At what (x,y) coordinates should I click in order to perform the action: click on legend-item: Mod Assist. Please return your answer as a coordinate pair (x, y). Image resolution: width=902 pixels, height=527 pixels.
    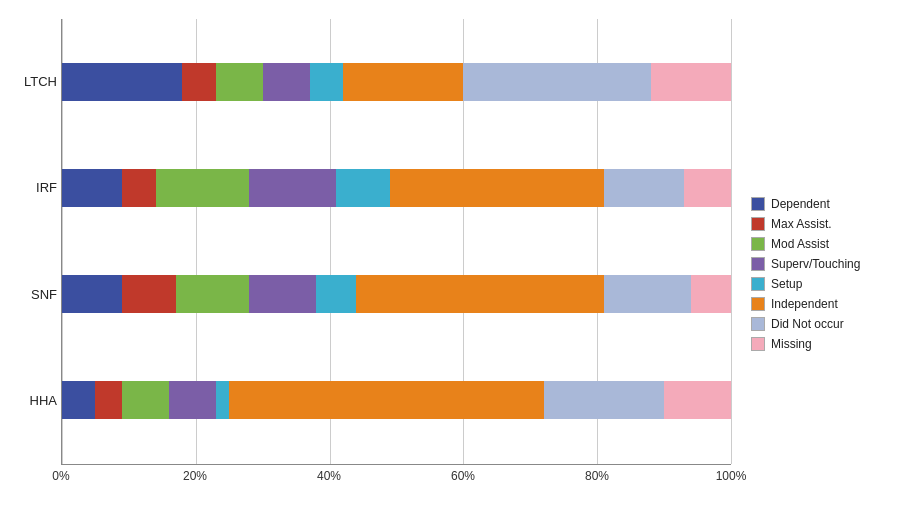
    Looking at the image, I should click on (821, 244).